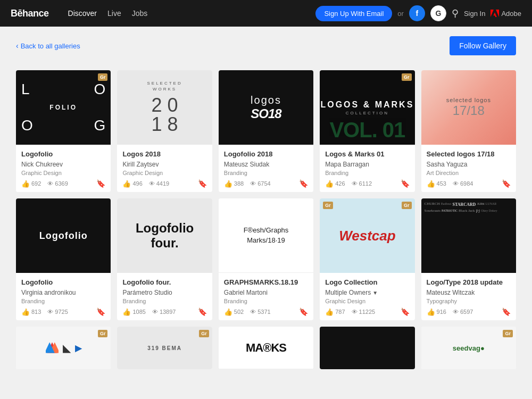 The image size is (532, 399). Describe the element at coordinates (367, 184) in the screenshot. I see `card-stats: 👍 426 👁 6112 🔖` at that location.